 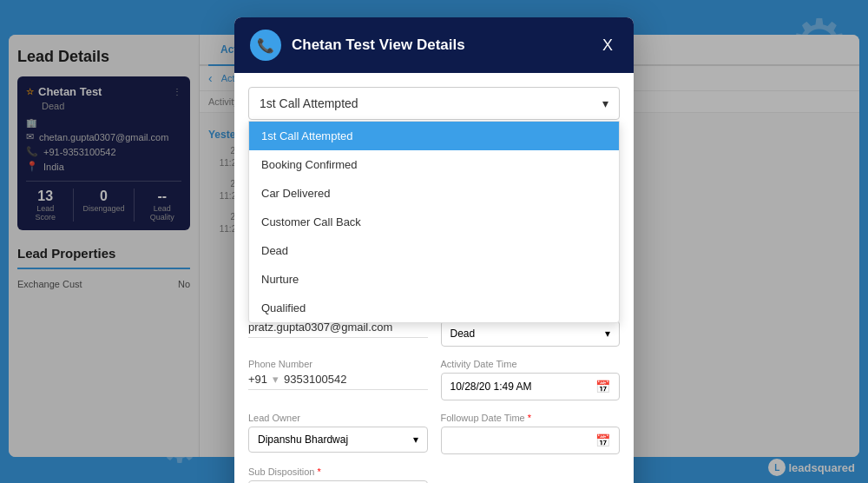 What do you see at coordinates (434, 45) in the screenshot?
I see `modal-header: 📞 Chetan Test View Details X` at bounding box center [434, 45].